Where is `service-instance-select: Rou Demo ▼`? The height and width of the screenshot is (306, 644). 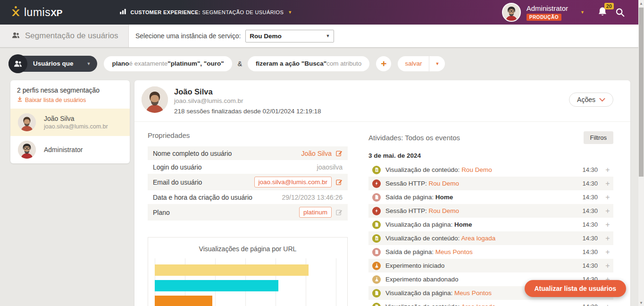
service-instance-select: Rou Demo ▼ is located at coordinates (290, 36).